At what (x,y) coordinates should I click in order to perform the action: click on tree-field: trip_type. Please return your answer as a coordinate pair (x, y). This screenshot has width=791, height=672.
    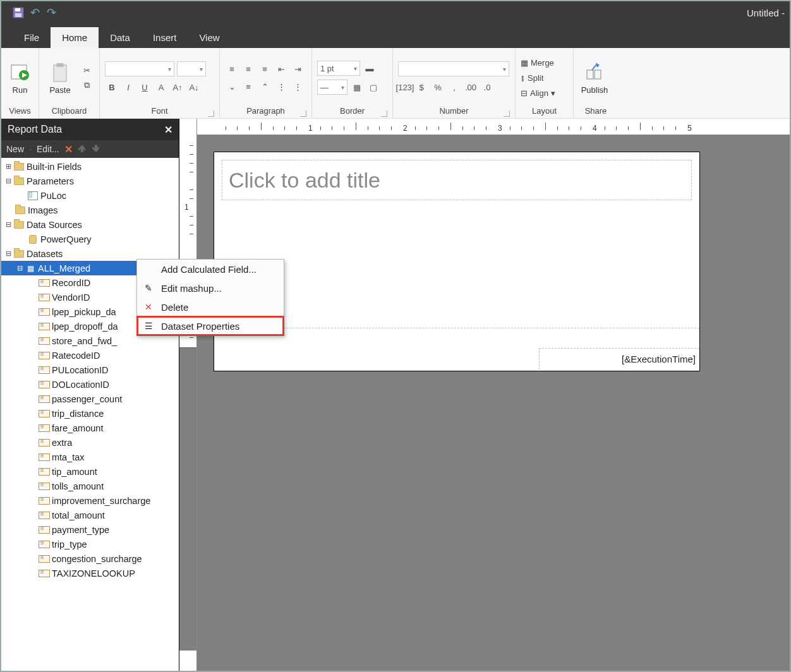
    Looking at the image, I should click on (90, 544).